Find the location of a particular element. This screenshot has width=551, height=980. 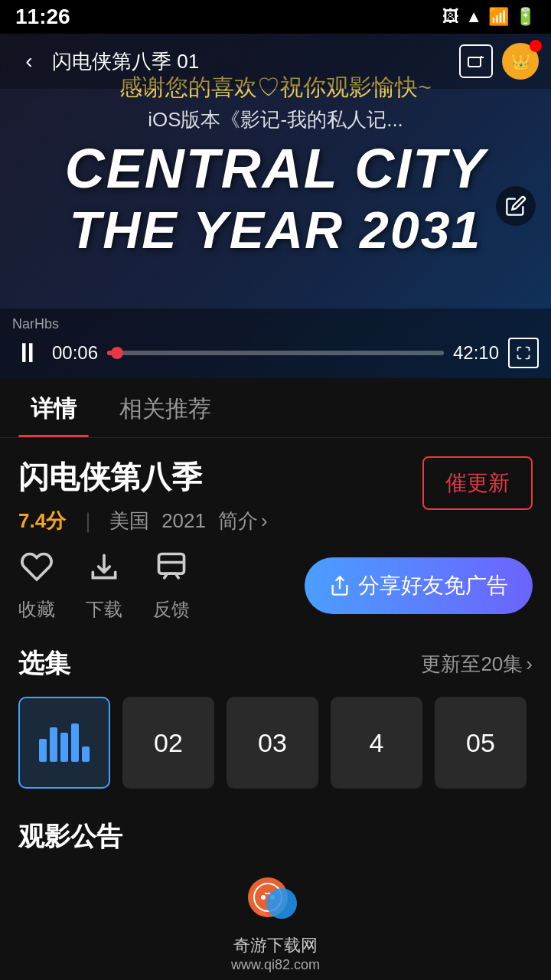

edit-button is located at coordinates (516, 206).